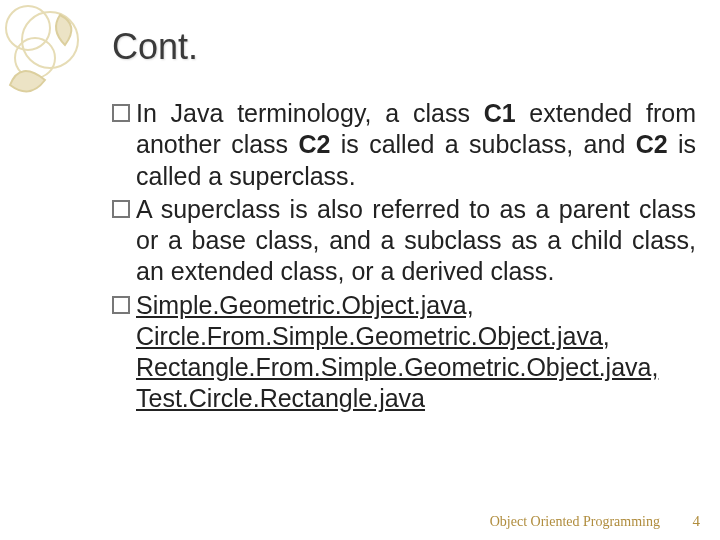 Image resolution: width=720 pixels, height=540 pixels. Describe the element at coordinates (416, 241) in the screenshot. I see `bullet-2-text: A superclass is also referred to as a pa…` at that location.